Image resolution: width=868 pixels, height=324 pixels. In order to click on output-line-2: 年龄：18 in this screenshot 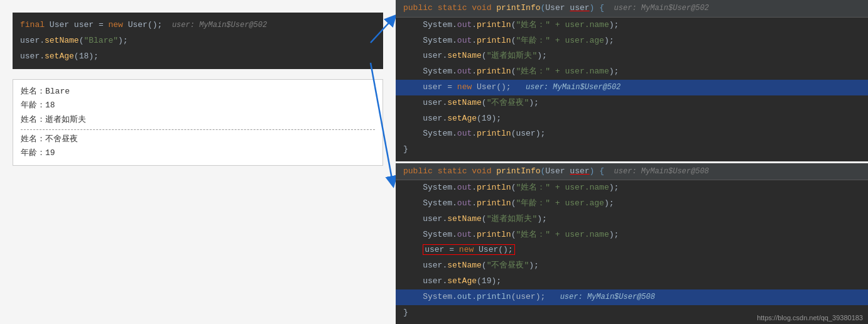, I will do `click(198, 105)`.